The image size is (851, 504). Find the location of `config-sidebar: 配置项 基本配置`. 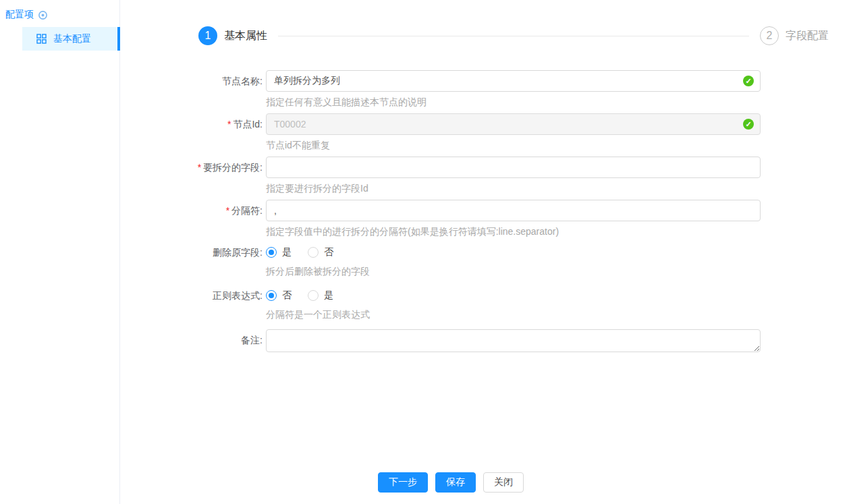

config-sidebar: 配置项 基本配置 is located at coordinates (60, 252).